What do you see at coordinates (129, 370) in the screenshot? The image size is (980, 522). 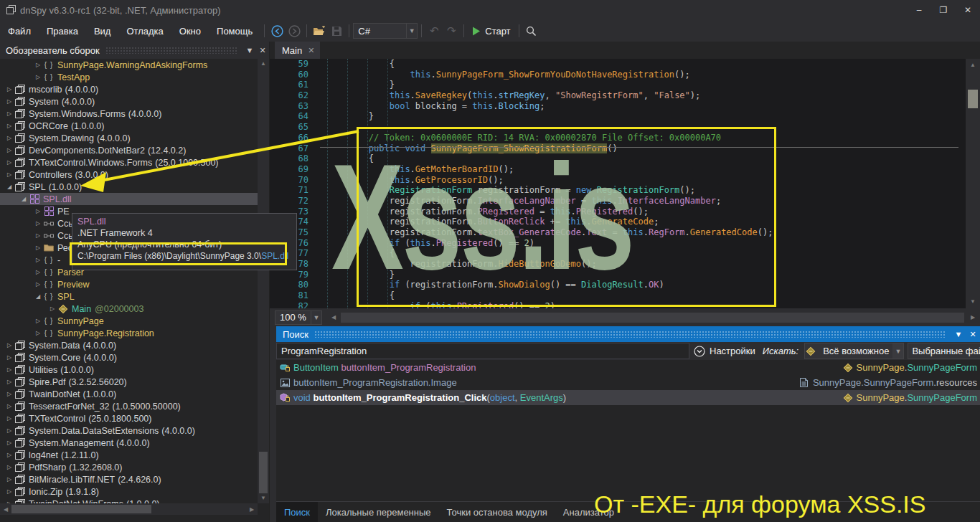 I see `tree-item-utilities: ▷Utilities(1.0.0.0)` at bounding box center [129, 370].